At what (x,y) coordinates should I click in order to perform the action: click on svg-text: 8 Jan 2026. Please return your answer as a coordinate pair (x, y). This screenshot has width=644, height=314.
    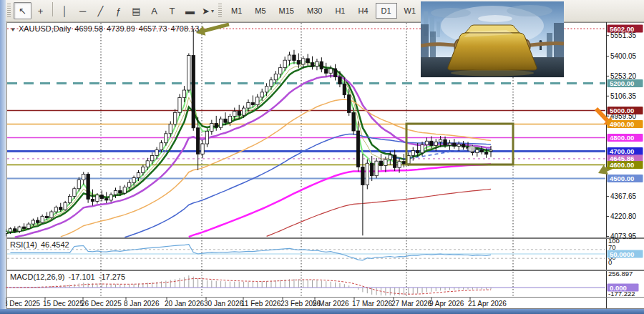
    Looking at the image, I should click on (142, 303).